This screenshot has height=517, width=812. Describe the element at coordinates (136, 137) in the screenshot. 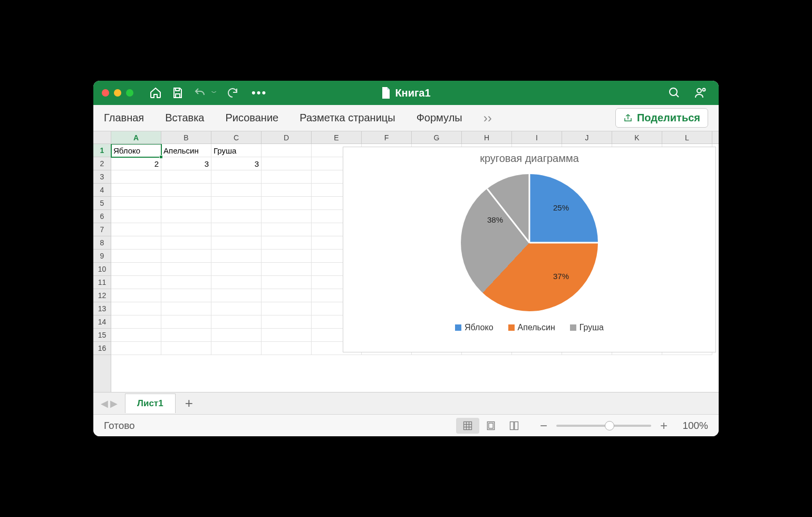

I see `col-header-A: A` at that location.